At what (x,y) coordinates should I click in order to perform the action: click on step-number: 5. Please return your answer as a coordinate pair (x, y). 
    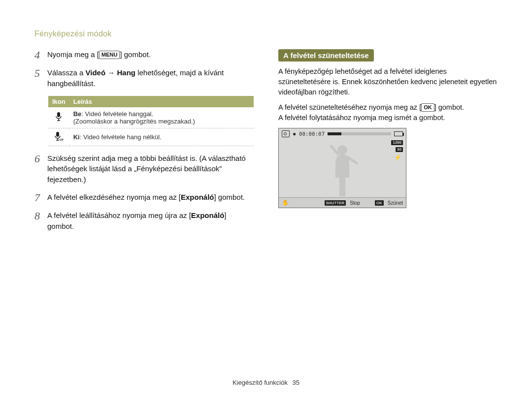
    Looking at the image, I should click on (41, 73).